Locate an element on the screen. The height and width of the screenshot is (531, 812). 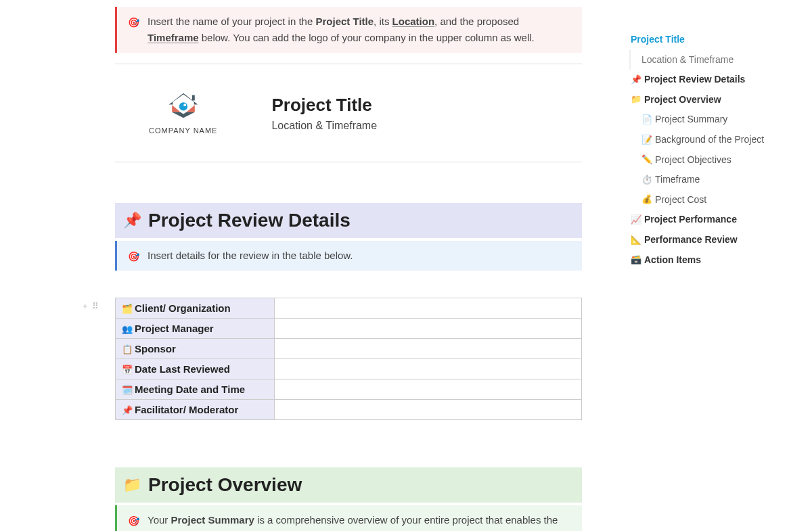
text-underline: Location is located at coordinates (414, 22).